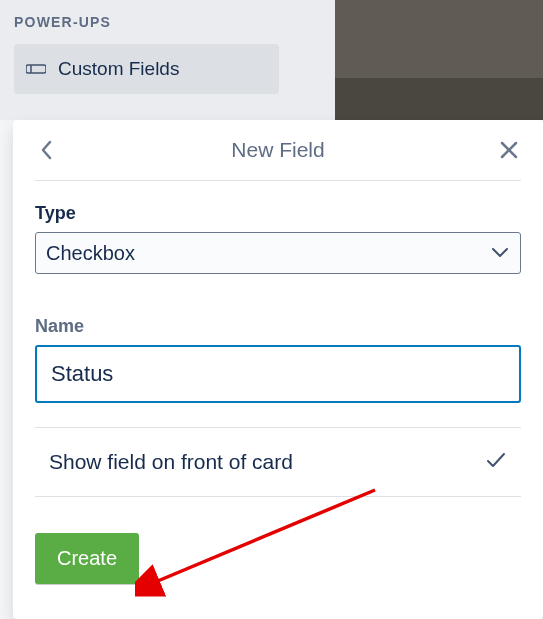 This screenshot has height=619, width=543. I want to click on type-select: Checkbox, so click(278, 253).